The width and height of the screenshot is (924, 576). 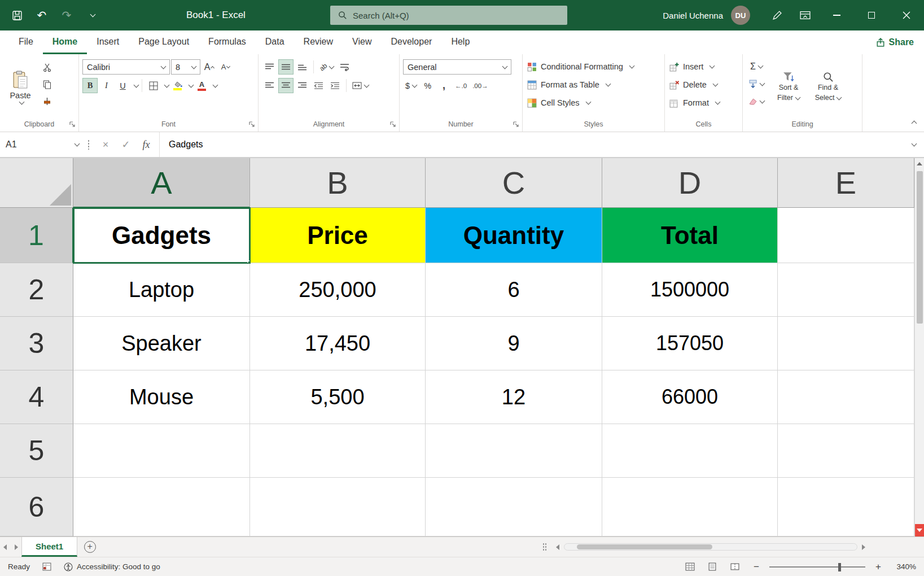 What do you see at coordinates (209, 67) in the screenshot?
I see `increase-font-size-button: A` at bounding box center [209, 67].